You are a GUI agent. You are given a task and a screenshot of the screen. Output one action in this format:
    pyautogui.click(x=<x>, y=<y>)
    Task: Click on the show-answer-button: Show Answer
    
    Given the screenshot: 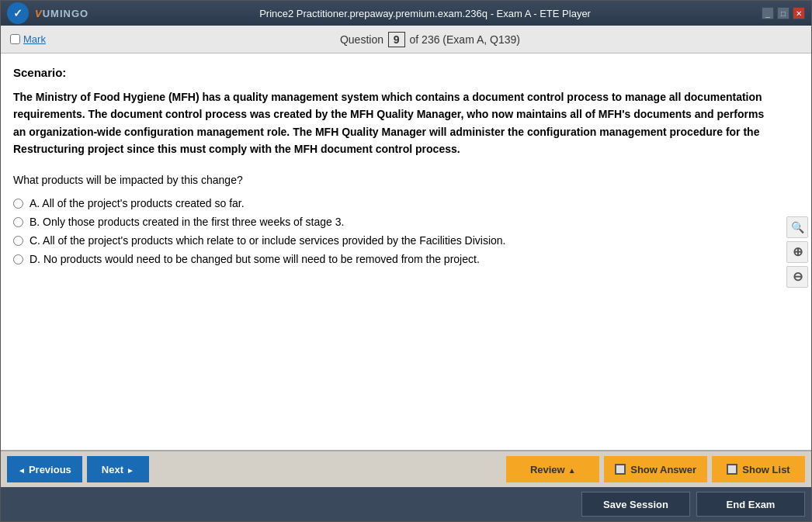 What is the action you would take?
    pyautogui.click(x=655, y=469)
    